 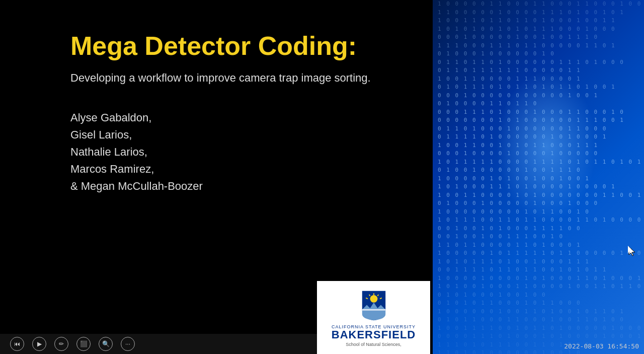 I want to click on binary-row: 1 0 0 1 1 1 1 0 0 1 0 1 1 0 1 0 0 0 0 0 …, so click(x=538, y=328).